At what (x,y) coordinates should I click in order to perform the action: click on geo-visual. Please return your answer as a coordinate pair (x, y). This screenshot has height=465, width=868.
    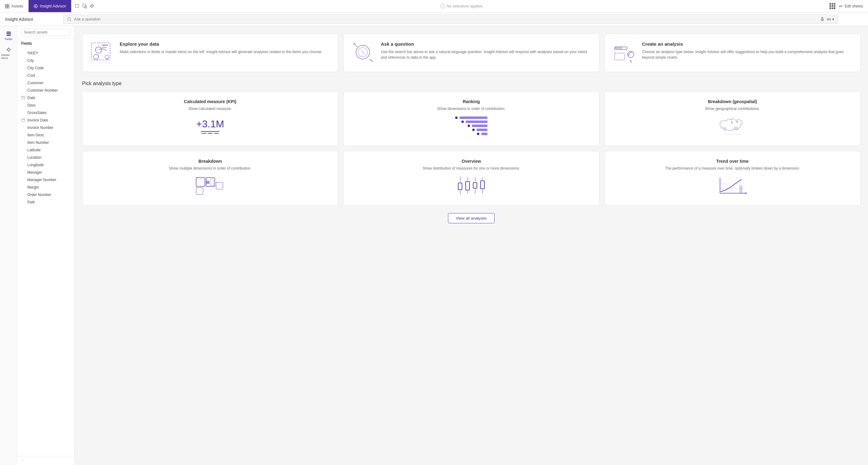
    Looking at the image, I should click on (733, 126).